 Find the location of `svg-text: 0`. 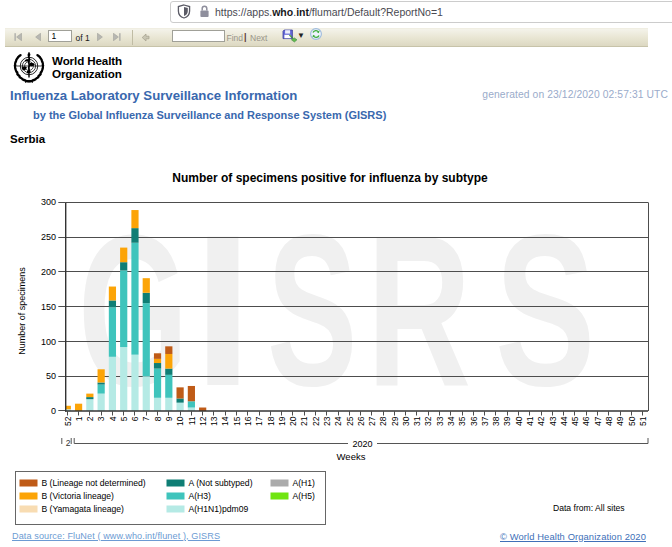

svg-text: 0 is located at coordinates (54, 411).